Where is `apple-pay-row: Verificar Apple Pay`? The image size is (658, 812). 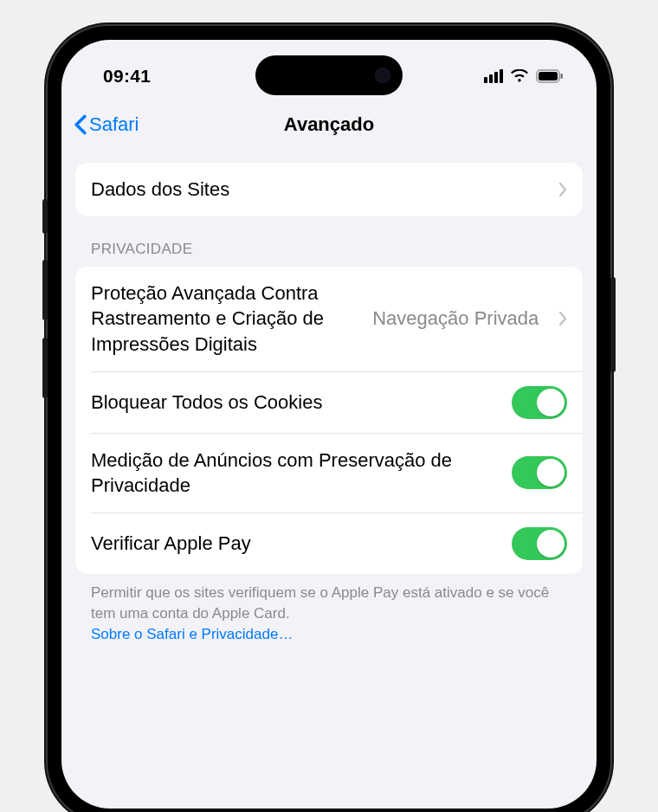
apple-pay-row: Verificar Apple Pay is located at coordinates (337, 544).